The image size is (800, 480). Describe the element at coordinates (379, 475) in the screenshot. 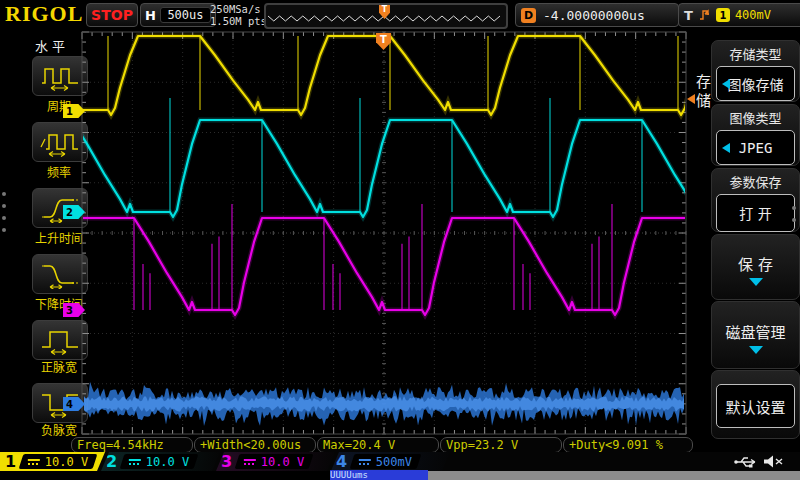

I see `glitch-text-fragment: UUUUums` at that location.